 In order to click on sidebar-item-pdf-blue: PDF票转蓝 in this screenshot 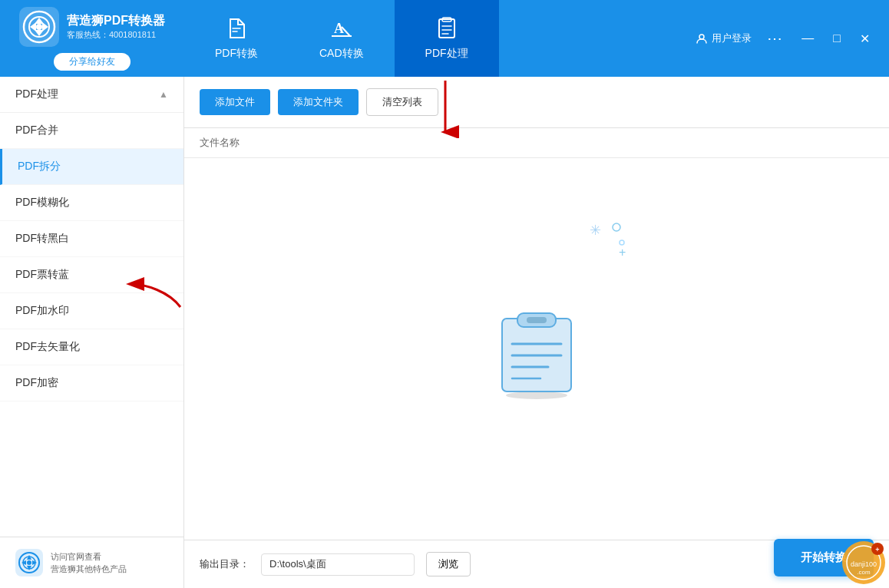, I will do `click(92, 275)`.